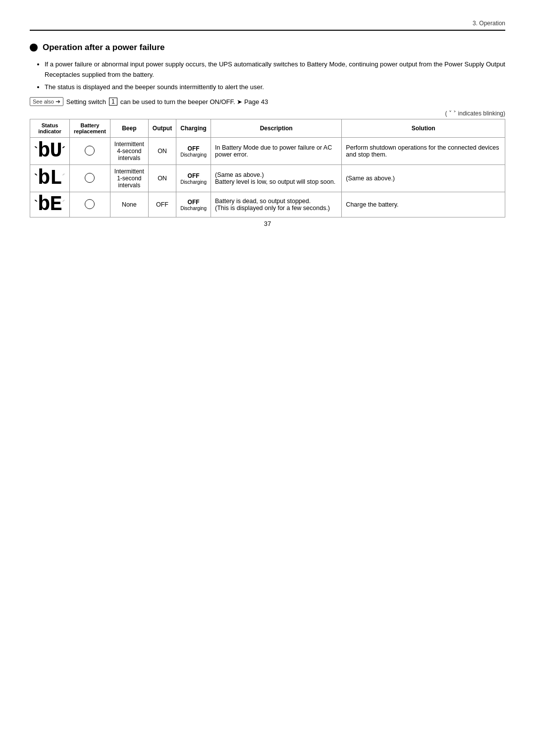  What do you see at coordinates (162, 205) in the screenshot?
I see `output-3: OFF` at bounding box center [162, 205].